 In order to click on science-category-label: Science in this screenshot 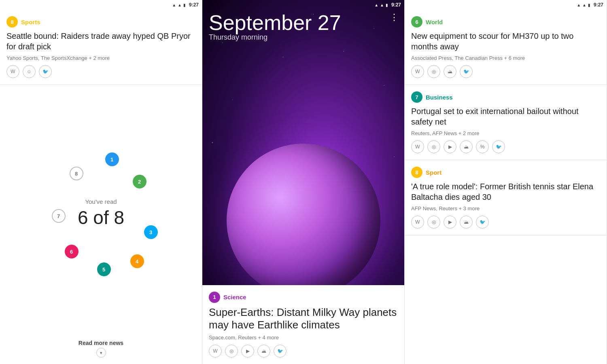, I will do `click(235, 297)`.